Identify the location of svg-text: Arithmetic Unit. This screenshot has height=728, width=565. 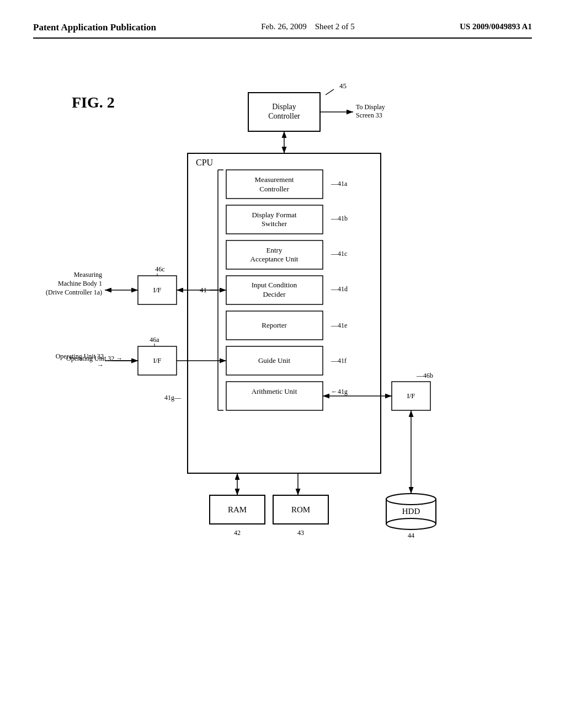
(275, 392).